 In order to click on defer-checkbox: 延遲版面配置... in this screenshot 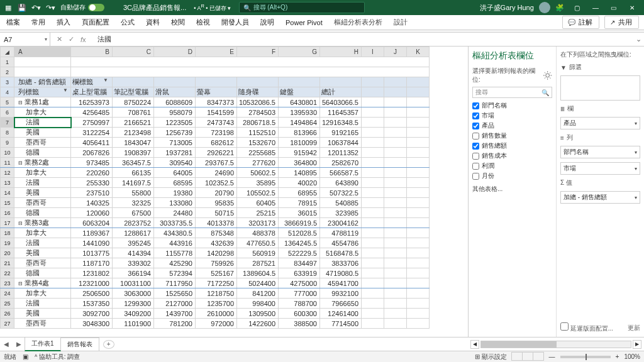, I will do `click(587, 328)`.